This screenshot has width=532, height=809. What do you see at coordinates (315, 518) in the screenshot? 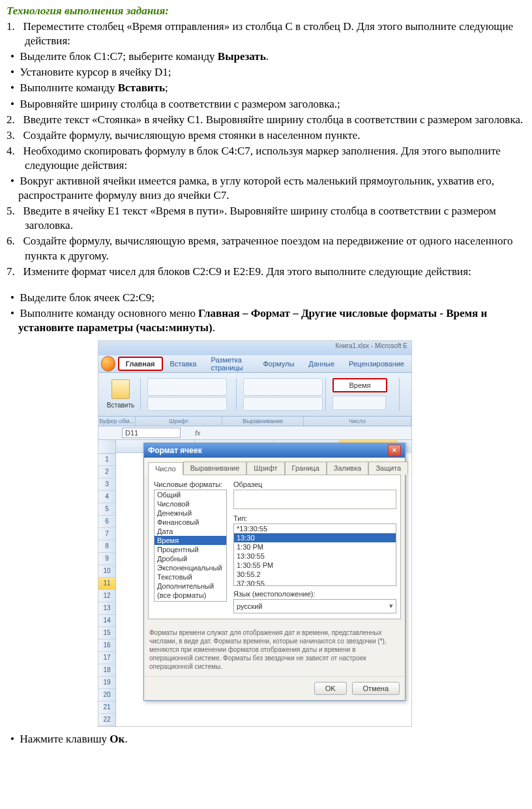
I see `type-label: Тип:` at bounding box center [315, 518].